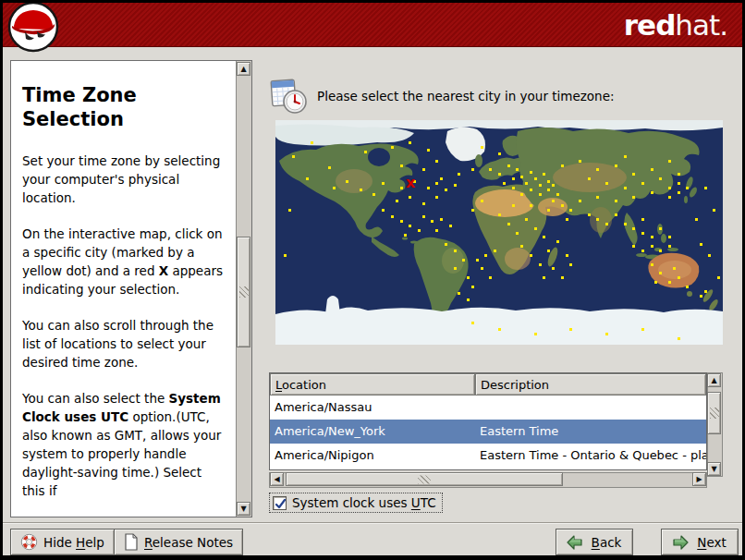 This screenshot has height=560, width=745. Describe the element at coordinates (244, 292) in the screenshot. I see `help-scrollbar-thumb` at that location.